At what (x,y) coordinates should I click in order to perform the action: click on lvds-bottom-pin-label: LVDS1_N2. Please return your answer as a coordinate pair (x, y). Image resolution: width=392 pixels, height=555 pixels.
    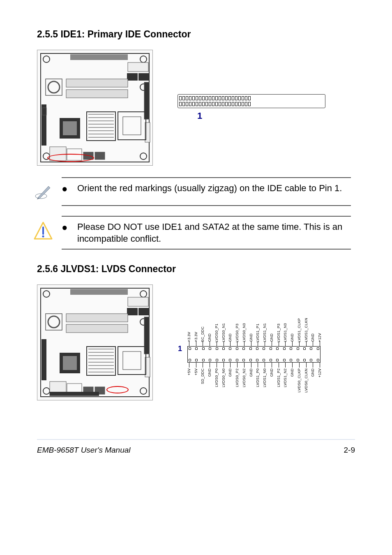
    Looking at the image, I should click on (285, 378).